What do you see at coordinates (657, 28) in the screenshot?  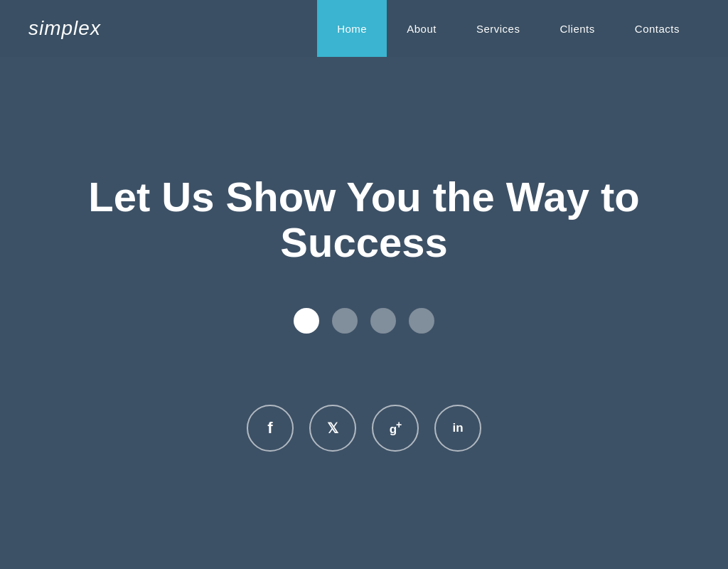 I see `nav-item-contacts: Contacts` at bounding box center [657, 28].